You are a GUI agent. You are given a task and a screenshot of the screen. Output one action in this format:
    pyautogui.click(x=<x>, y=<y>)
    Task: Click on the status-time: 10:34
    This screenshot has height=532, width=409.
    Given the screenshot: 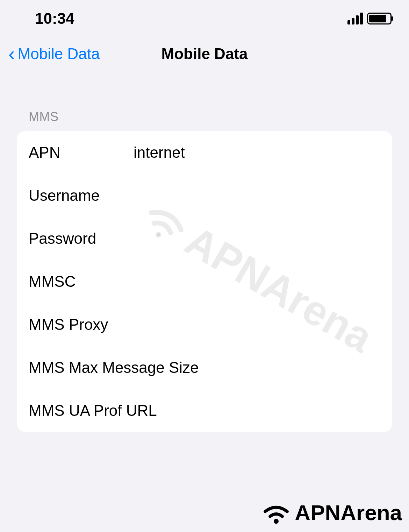 What is the action you would take?
    pyautogui.click(x=55, y=19)
    